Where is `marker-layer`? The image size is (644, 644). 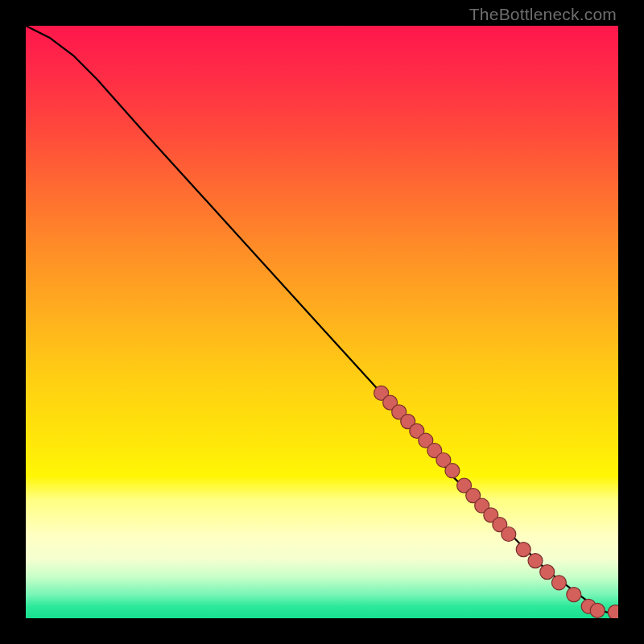
marker-layer is located at coordinates (496, 502).